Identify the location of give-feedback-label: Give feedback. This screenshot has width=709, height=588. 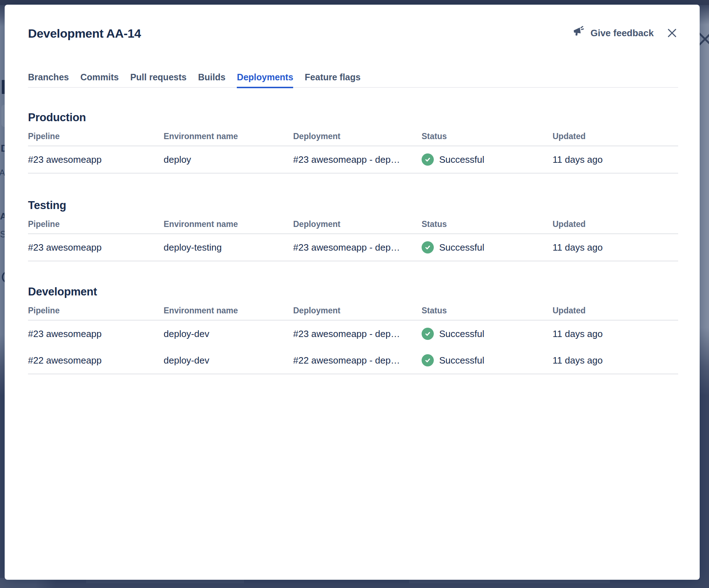
(622, 33).